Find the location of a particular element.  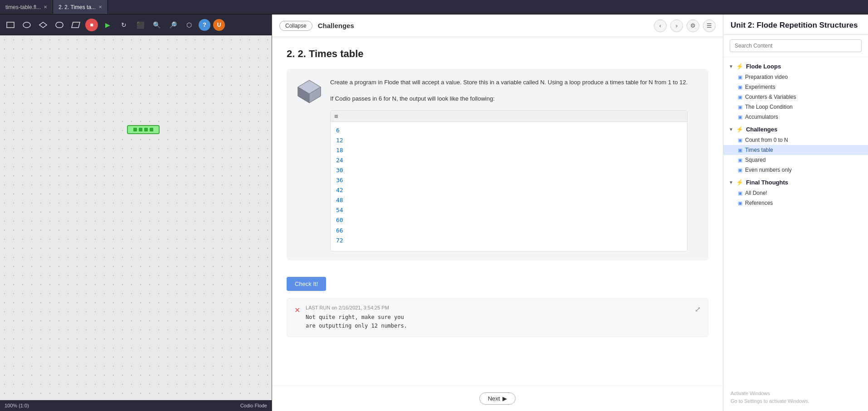

output-line: 72 is located at coordinates (509, 241).